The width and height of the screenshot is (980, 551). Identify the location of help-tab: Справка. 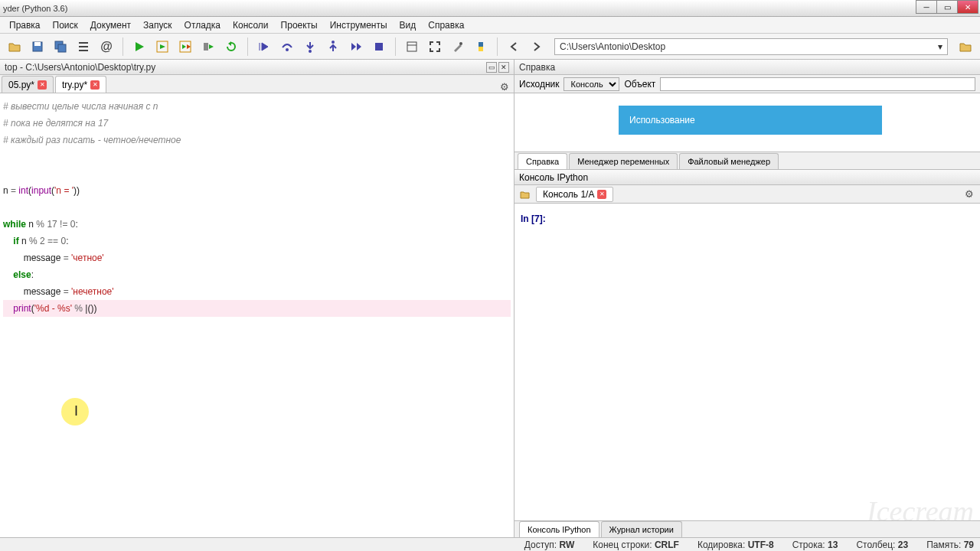
(542, 161).